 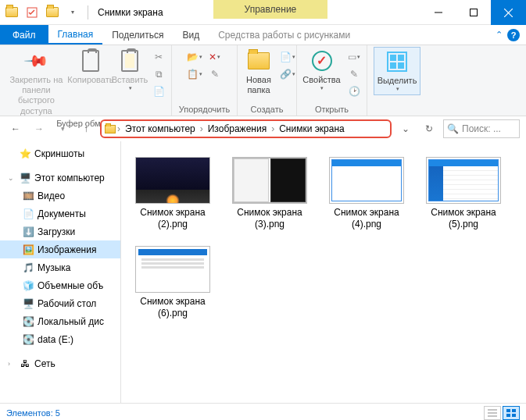 What do you see at coordinates (173, 219) in the screenshot?
I see `file-name-label: Снимок экрана (2).png` at bounding box center [173, 219].